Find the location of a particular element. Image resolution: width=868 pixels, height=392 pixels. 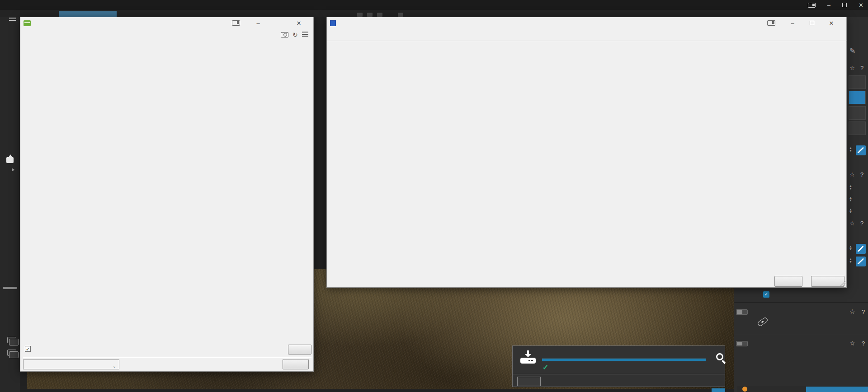

purple-fringing-row: ✓ is located at coordinates (768, 294).